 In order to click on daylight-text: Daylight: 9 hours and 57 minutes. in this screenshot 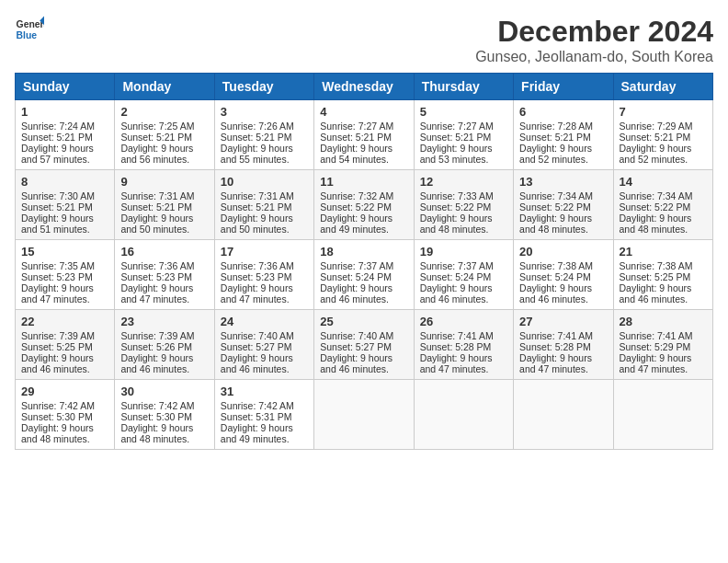, I will do `click(64, 154)`.